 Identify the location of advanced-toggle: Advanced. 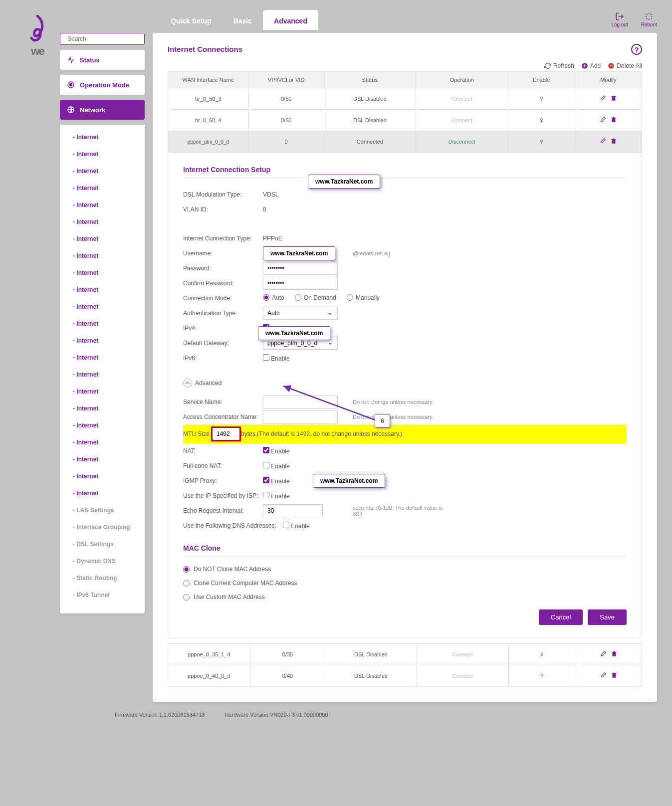
(405, 383).